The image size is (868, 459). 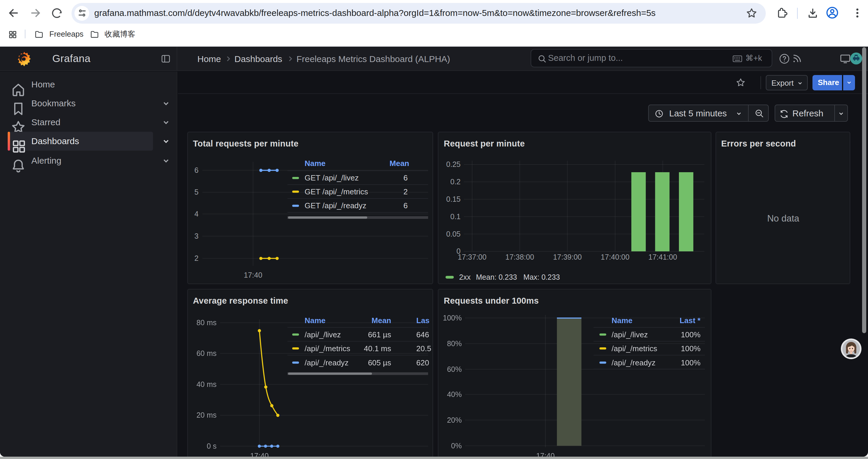 What do you see at coordinates (423, 334) in the screenshot?
I see `svg-text: 646` at bounding box center [423, 334].